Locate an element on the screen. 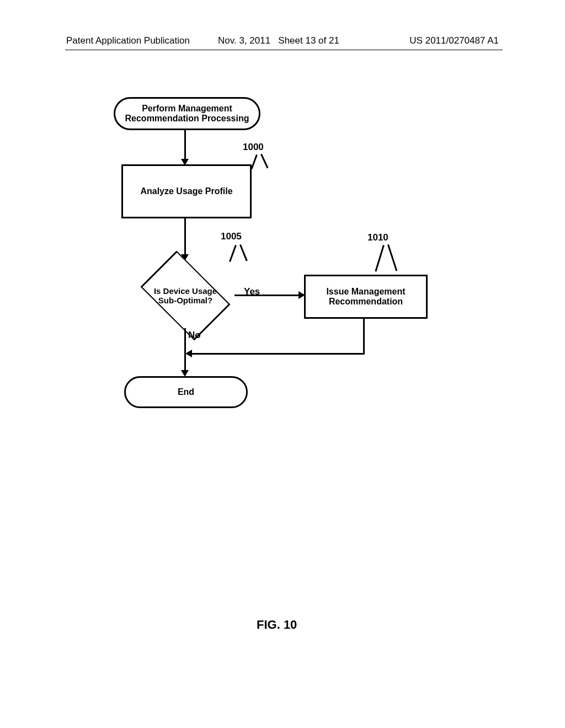  arrow-issue-to-mainline is located at coordinates (278, 354).